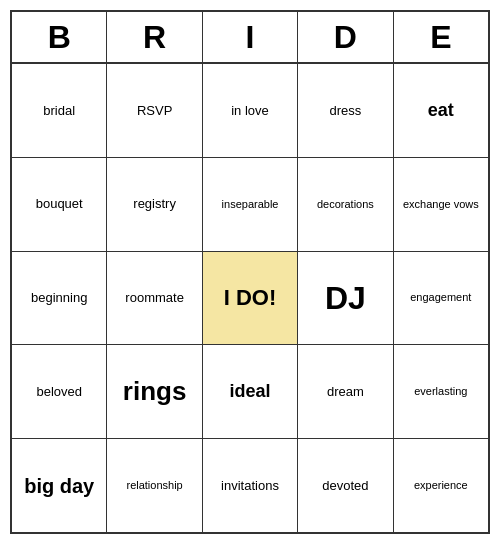 This screenshot has width=500, height=544. I want to click on cell-r3-c2: ideal, so click(250, 392).